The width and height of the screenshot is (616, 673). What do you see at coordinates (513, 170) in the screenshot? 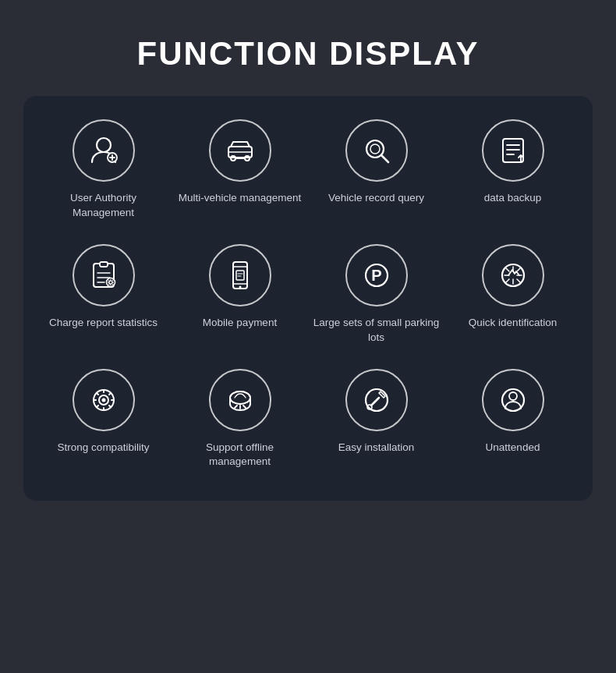
I see `feature-data-backup: data backup` at bounding box center [513, 170].